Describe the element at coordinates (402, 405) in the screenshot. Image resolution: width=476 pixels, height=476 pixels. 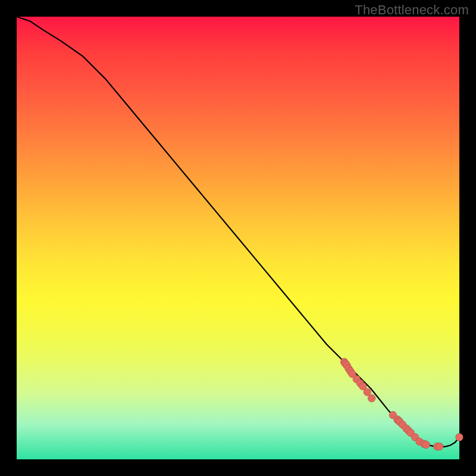
I see `data-markers` at that location.